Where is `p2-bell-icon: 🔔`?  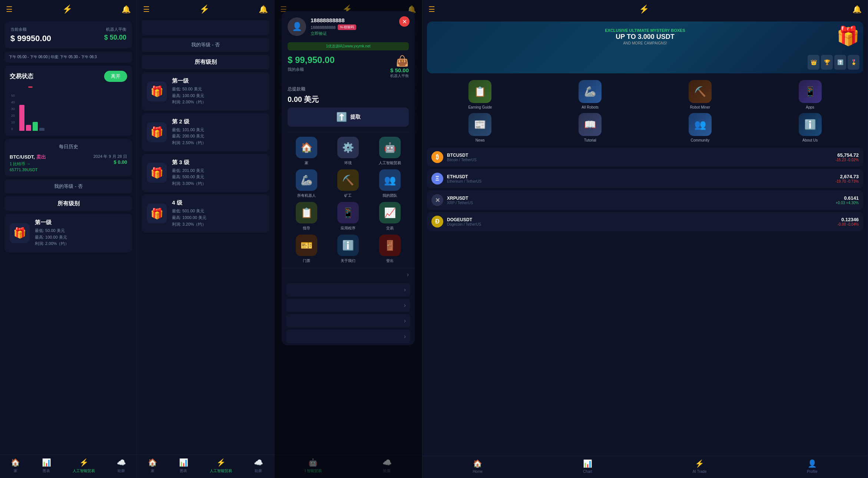
p2-bell-icon: 🔔 is located at coordinates (263, 9).